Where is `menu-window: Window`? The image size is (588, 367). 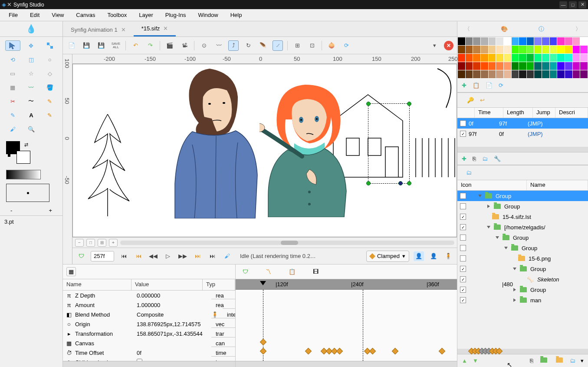
menu-window: Window is located at coordinates (208, 15).